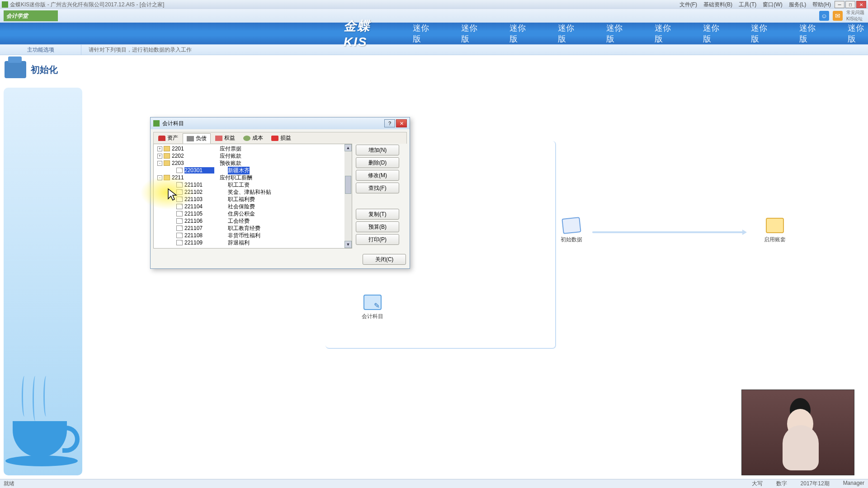 This screenshot has width=868, height=488. I want to click on node-code: 221109, so click(199, 243).